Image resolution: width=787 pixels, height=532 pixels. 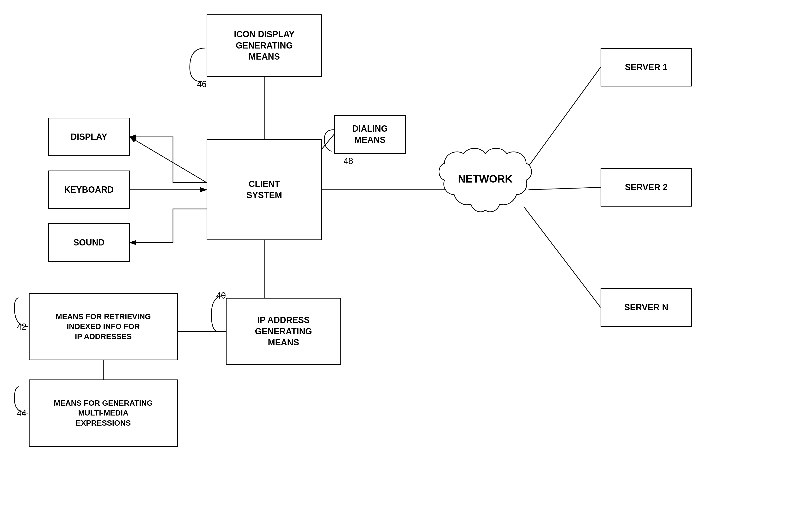 I want to click on svg-text: NETWORK, so click(x=485, y=179).